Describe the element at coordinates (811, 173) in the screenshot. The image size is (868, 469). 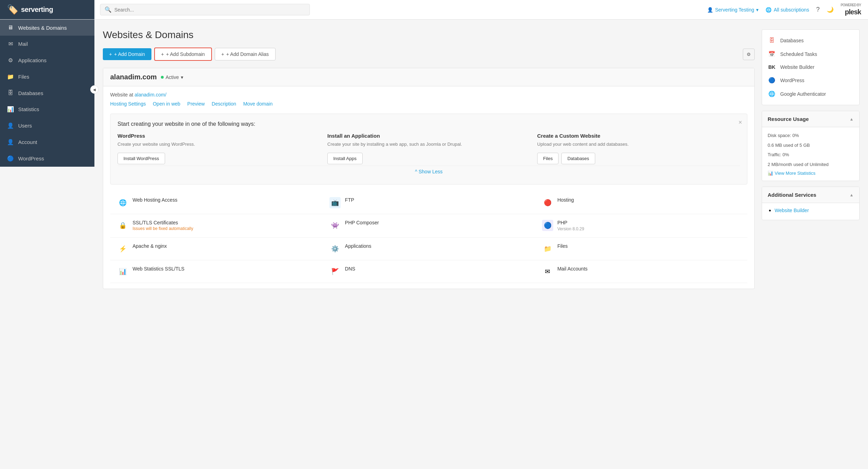
I see `view-more-statistics-link: 📊 View More Statistics` at that location.